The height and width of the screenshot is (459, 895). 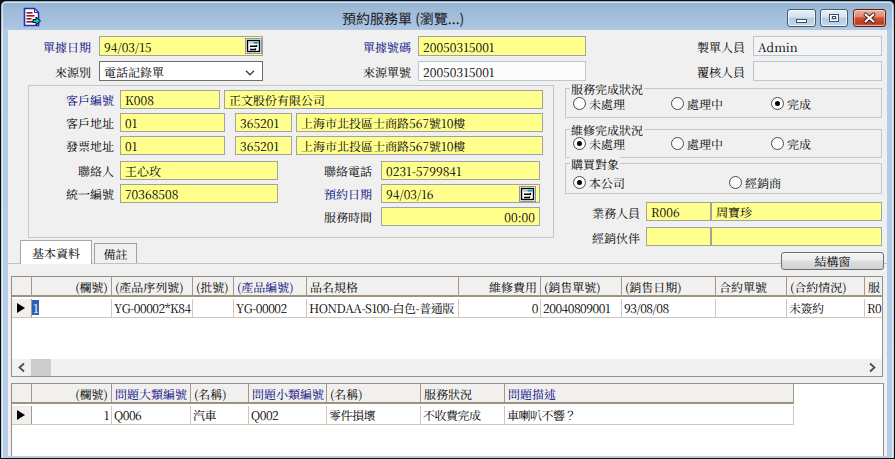 I want to click on grid-cell: Q006, so click(x=152, y=416).